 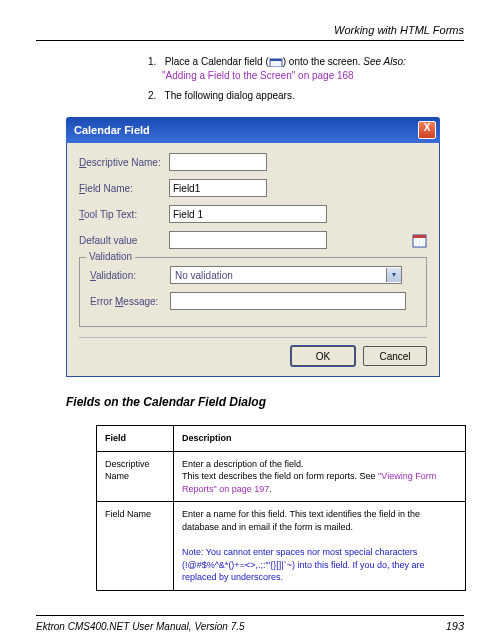 What do you see at coordinates (243, 464) in the screenshot?
I see `r1-line-a: Enter a description of the field.` at bounding box center [243, 464].